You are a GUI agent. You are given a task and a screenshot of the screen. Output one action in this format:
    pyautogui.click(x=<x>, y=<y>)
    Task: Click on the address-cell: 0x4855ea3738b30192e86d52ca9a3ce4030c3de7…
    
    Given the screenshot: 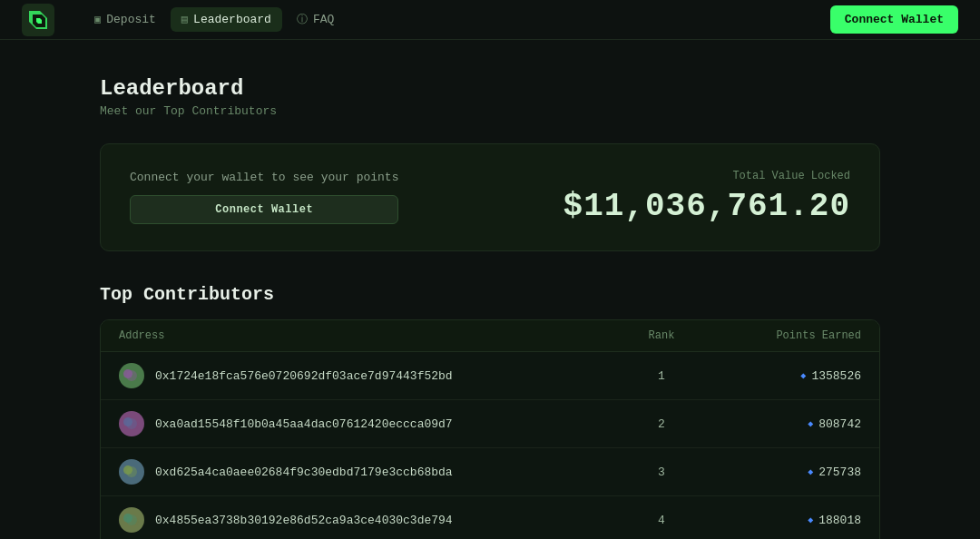 What is the action you would take?
    pyautogui.click(x=363, y=520)
    